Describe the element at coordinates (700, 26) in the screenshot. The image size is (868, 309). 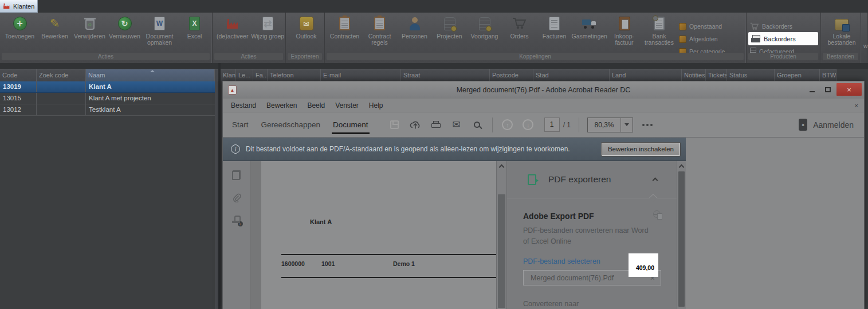
I see `ribbon-item-openstaand: Openstaand` at that location.